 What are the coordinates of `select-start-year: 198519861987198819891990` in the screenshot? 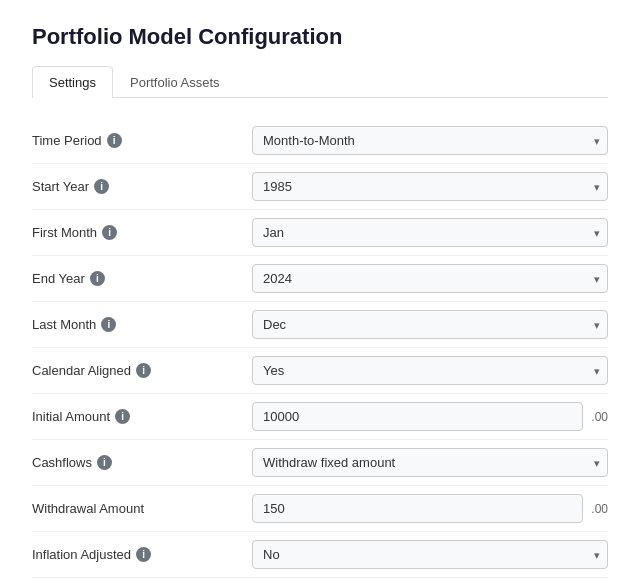 It's located at (430, 186).